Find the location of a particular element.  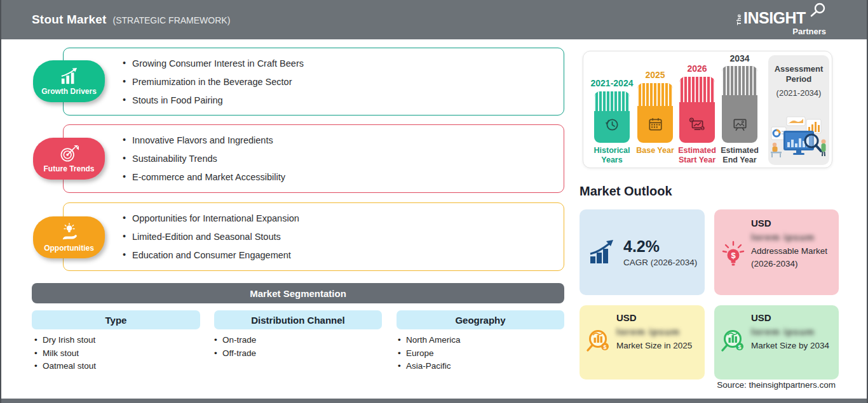

segment-header-distribution-channel: Distribution Channel is located at coordinates (298, 320).